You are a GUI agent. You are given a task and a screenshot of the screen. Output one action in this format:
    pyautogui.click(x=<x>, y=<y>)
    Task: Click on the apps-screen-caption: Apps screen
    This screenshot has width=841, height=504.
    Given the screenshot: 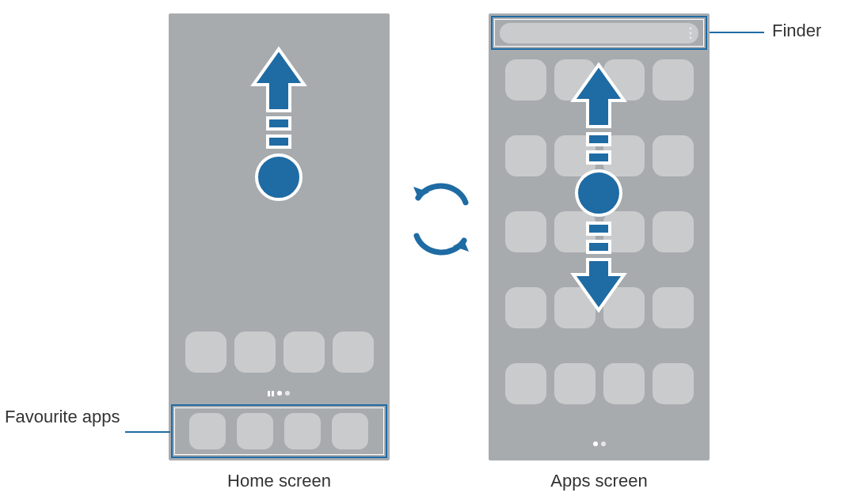 What is the action you would take?
    pyautogui.click(x=599, y=481)
    